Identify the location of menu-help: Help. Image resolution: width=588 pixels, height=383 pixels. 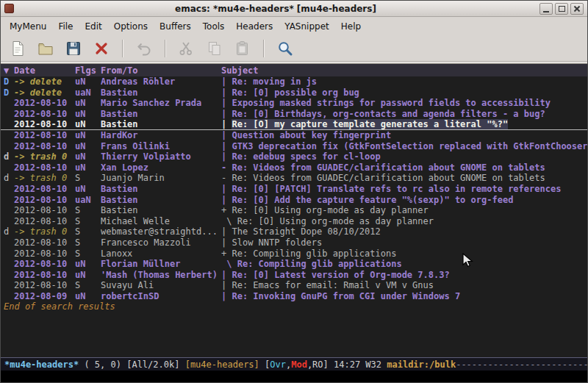
(351, 26).